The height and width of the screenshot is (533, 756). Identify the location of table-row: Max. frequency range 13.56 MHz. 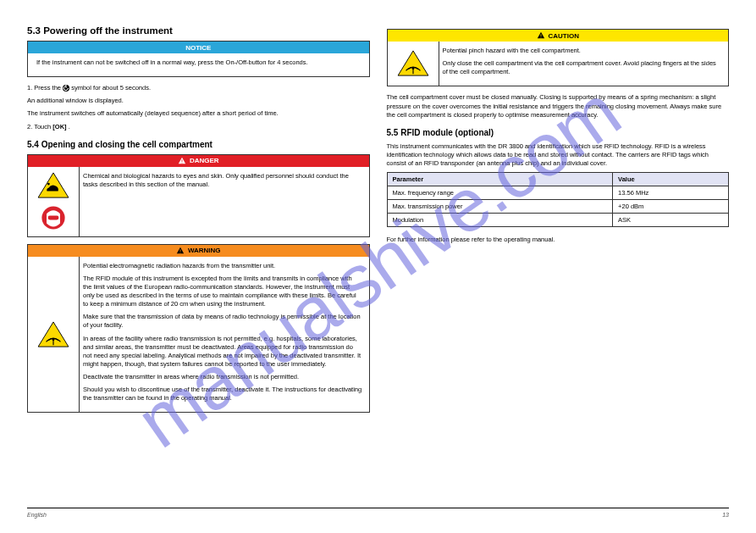
(558, 193).